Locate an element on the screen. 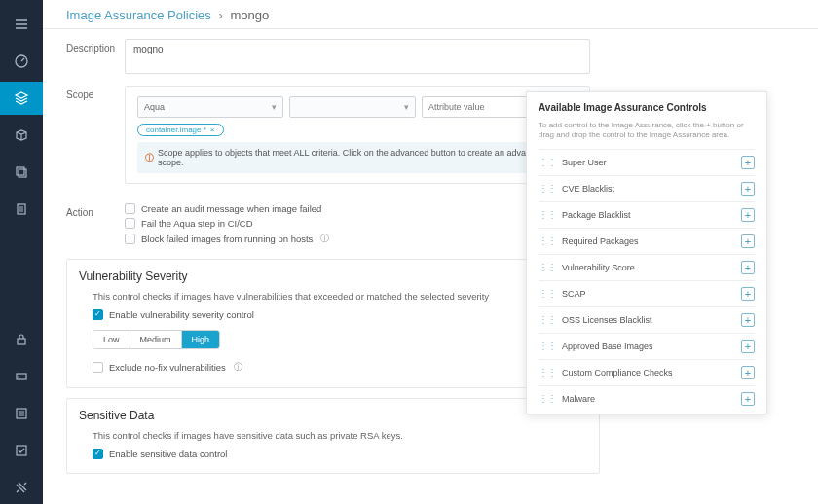 This screenshot has width=818, height=504. sensitive-section-desc: This control checks if images have sensi… is located at coordinates (340, 436).